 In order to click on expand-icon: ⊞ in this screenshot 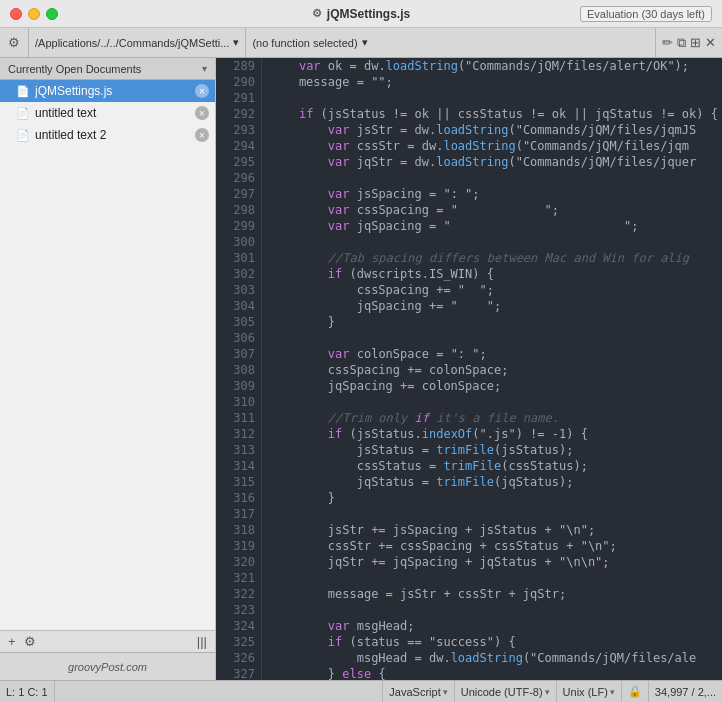, I will do `click(696, 42)`.